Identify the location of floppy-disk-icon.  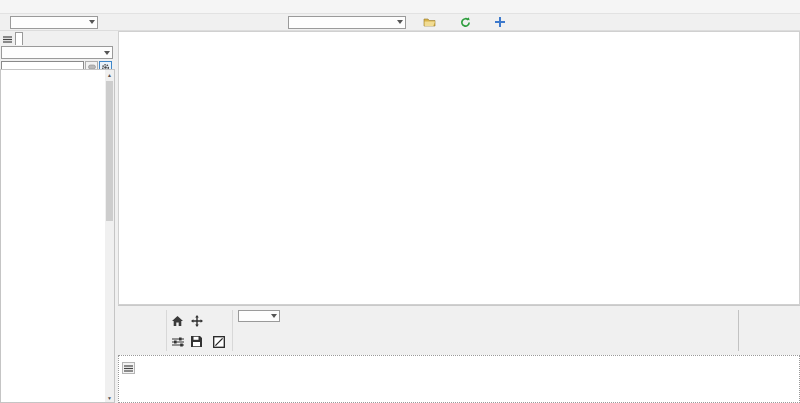
(196, 342).